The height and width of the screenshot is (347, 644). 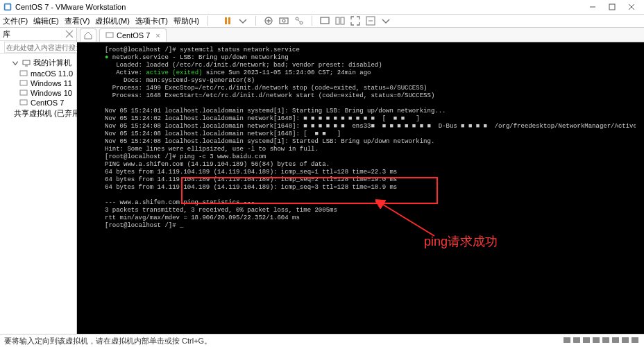 I want to click on close-button, so click(x=632, y=7).